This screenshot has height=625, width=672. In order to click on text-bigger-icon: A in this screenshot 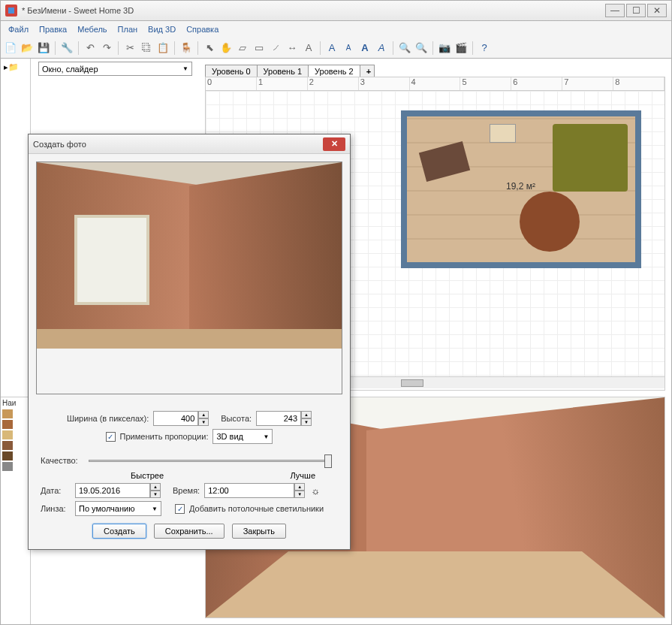, I will do `click(332, 48)`.